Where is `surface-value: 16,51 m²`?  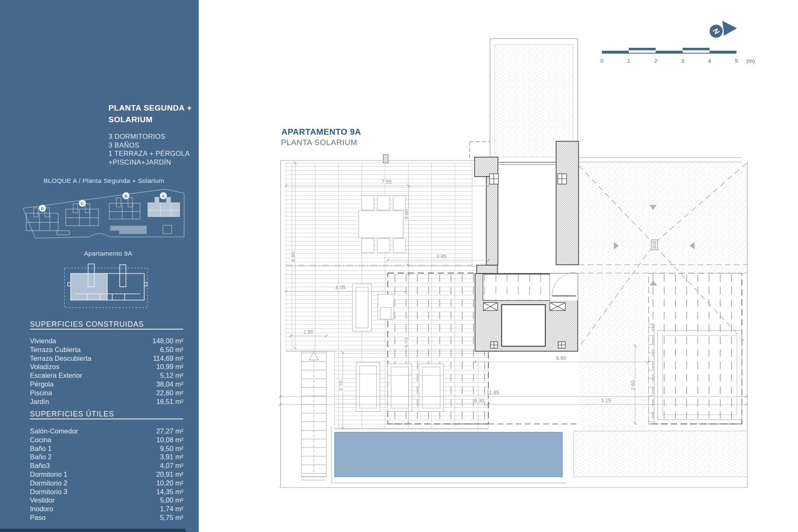
surface-value: 16,51 m² is located at coordinates (170, 401).